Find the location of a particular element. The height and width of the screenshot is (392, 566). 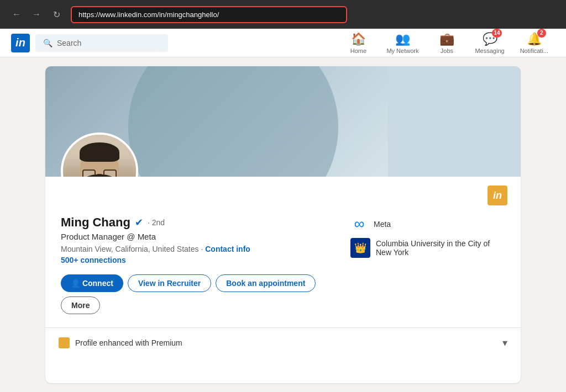

location-text: Mountain View, California, United States is located at coordinates (130, 249).